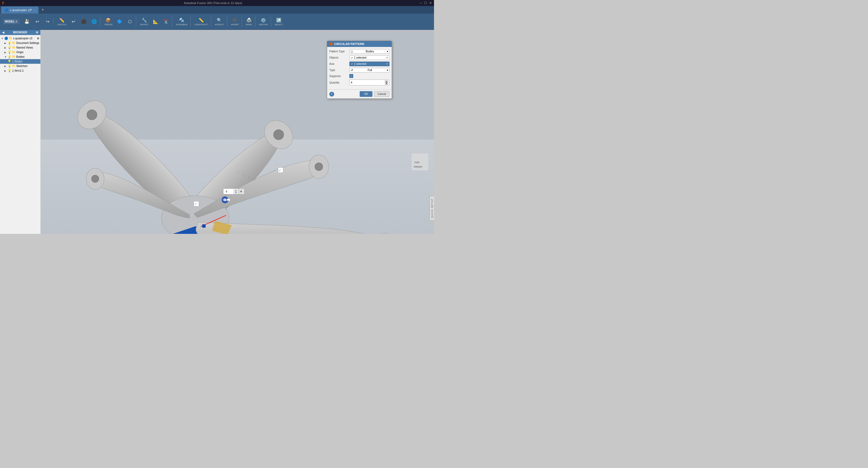 The image size is (868, 468). Describe the element at coordinates (366, 94) in the screenshot. I see `ok-button: OK` at that location.